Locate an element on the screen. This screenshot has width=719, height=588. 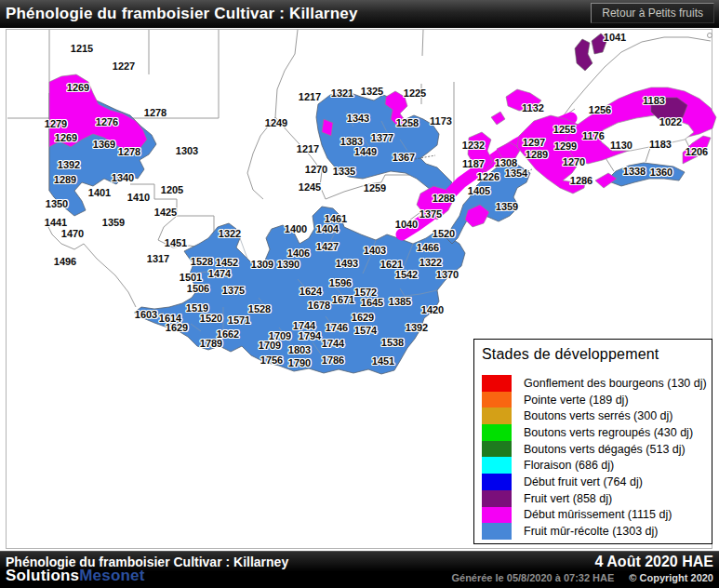
legend-label: Boutons verts dégagés (513 dj) is located at coordinates (605, 449).